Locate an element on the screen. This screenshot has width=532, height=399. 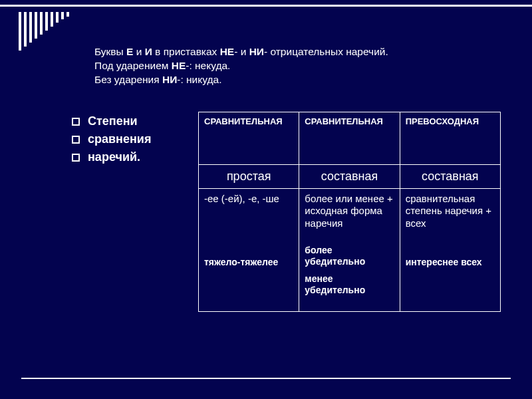
list-item-label: наречий. is located at coordinates (114, 157).